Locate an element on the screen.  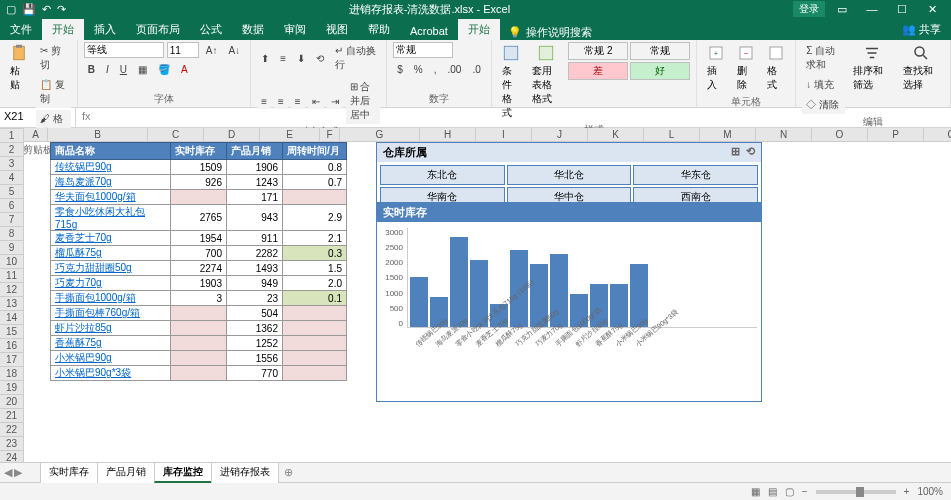
align-bottom-icon: ⬇ is located at coordinates (301, 58).